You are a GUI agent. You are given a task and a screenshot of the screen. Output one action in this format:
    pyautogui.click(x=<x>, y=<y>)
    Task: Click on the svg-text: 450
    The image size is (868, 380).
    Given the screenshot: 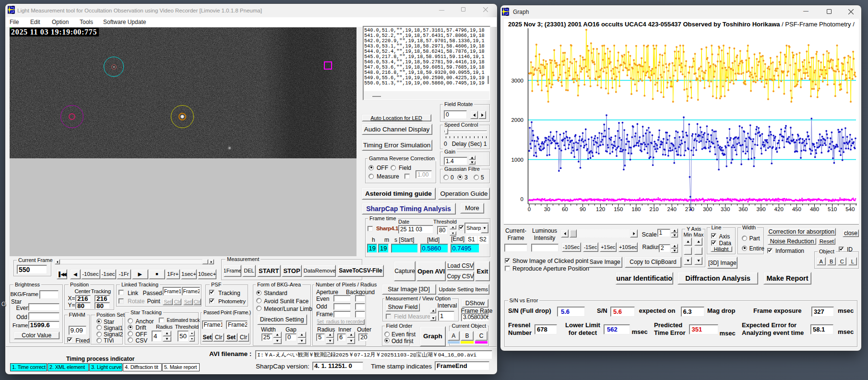 What is the action you would take?
    pyautogui.click(x=797, y=209)
    